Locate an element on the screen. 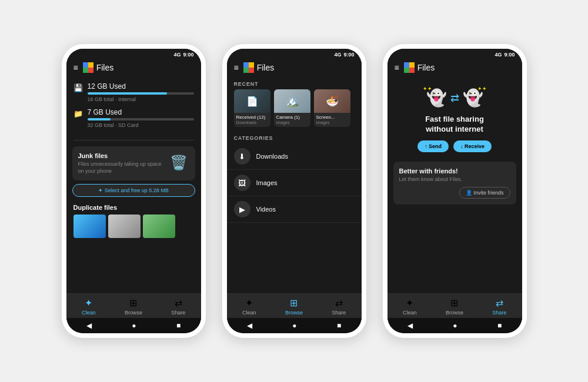 Image resolution: width=588 pixels, height=382 pixels. pdf-icon: 📄 is located at coordinates (252, 101).